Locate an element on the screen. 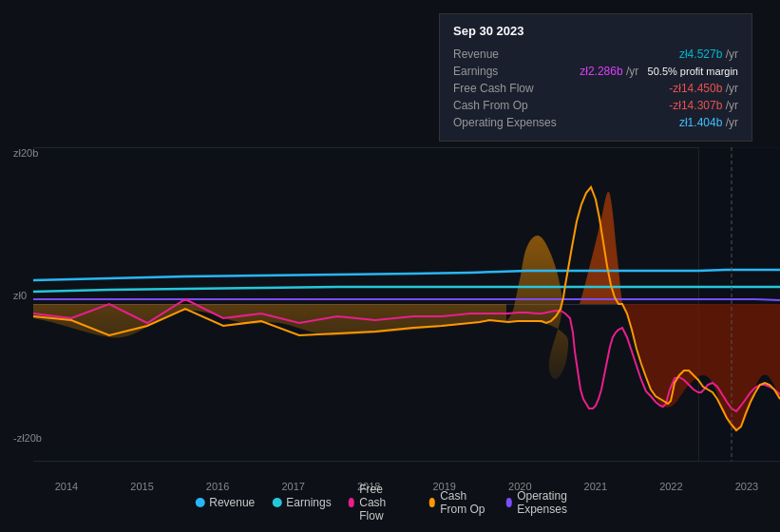  legend-label-opex: Operating Expenses is located at coordinates (551, 503).